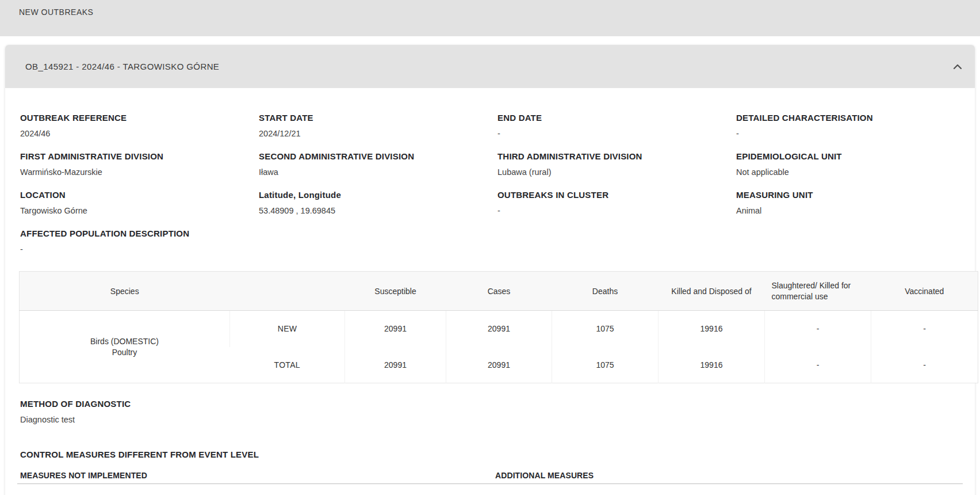 Image resolution: width=980 pixels, height=495 pixels. I want to click on field-value: 53.48909 , 19.69845, so click(373, 211).